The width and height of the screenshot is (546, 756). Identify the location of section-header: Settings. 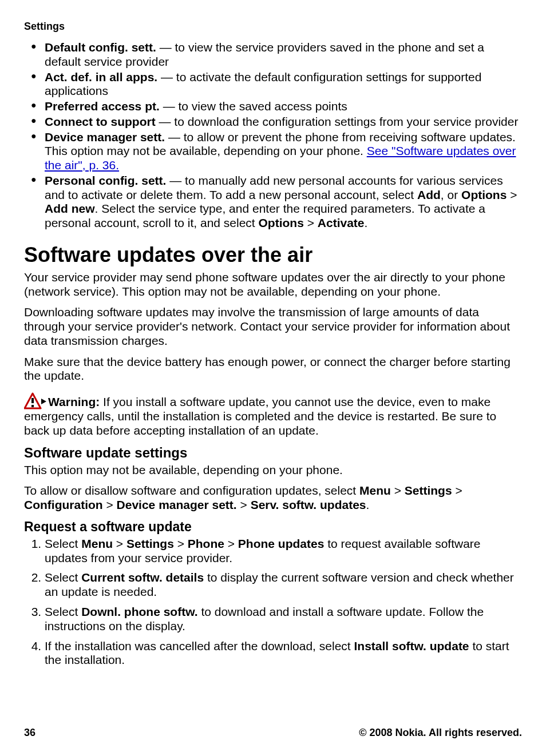
(273, 26).